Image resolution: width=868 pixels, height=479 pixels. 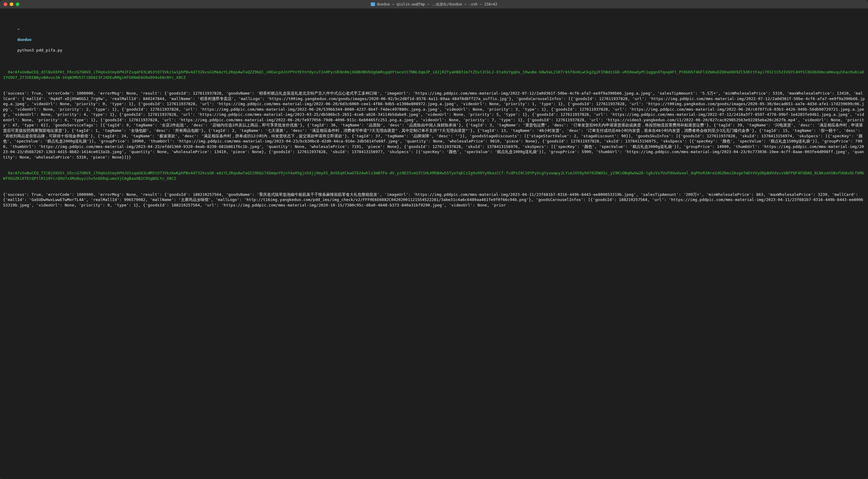 I want to click on window-title-text: duoduo — qiulin.wu@Tmp — ..虫逆向/duoduo — …, so click(x=437, y=4).